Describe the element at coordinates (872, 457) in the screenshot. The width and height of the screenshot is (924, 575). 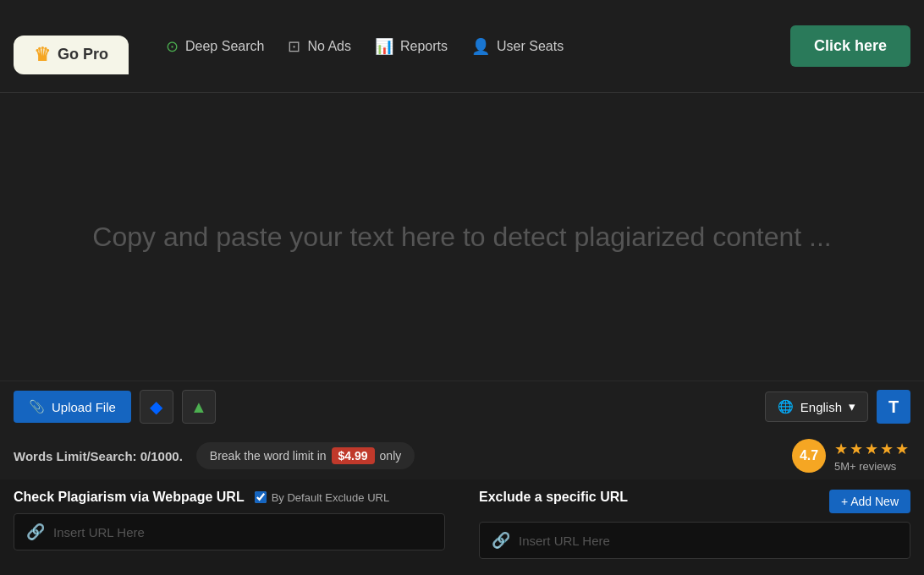
I see `rating-info: ★★★★★ 5M+ reviews` at that location.